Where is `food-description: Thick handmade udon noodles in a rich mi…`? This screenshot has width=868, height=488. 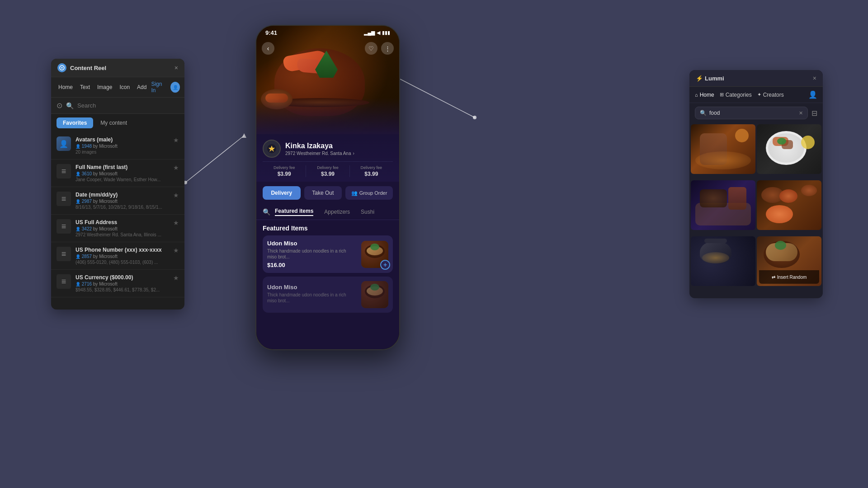
food-description: Thick handmade udon noodles in a rich mi… is located at coordinates (312, 298).